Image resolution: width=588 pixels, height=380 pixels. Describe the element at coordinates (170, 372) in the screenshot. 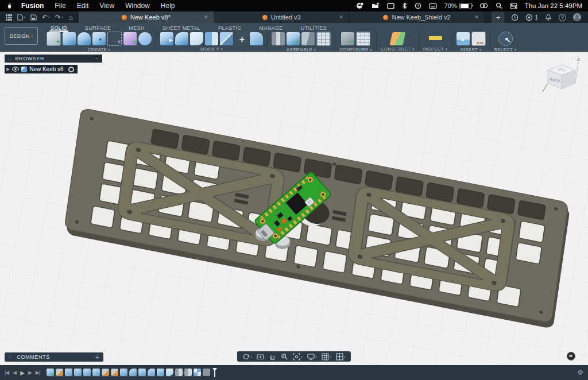

I see `timeline-feature-shell` at that location.